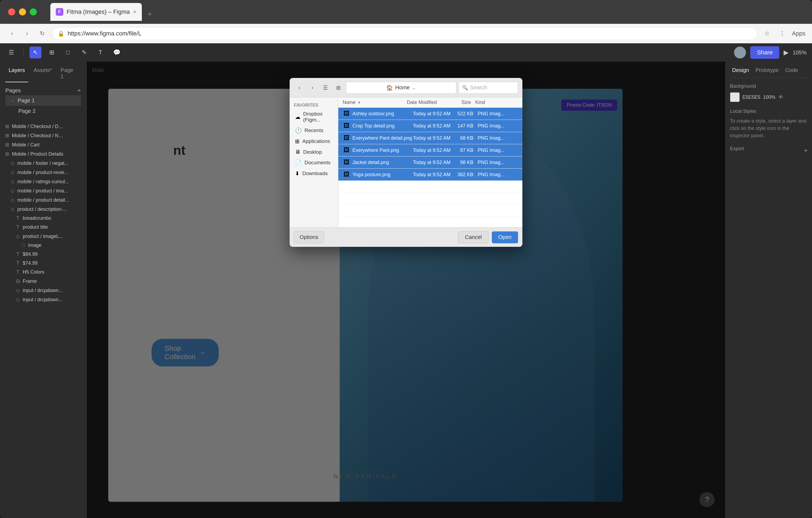 This screenshot has height=518, width=812. Describe the element at coordinates (43, 281) in the screenshot. I see `layer-frame: ⊟ Frame` at that location.